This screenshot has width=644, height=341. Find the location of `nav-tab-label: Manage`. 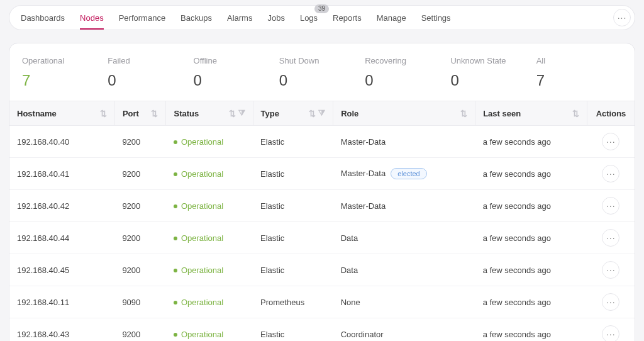

nav-tab-label: Manage is located at coordinates (391, 18).